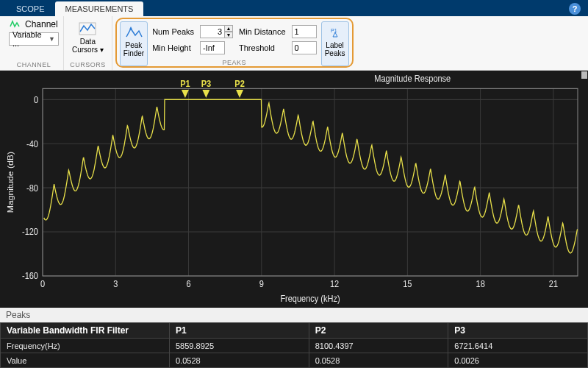 The height and width of the screenshot is (368, 588). Describe the element at coordinates (240, 83) in the screenshot. I see `svg-text: P2` at that location.